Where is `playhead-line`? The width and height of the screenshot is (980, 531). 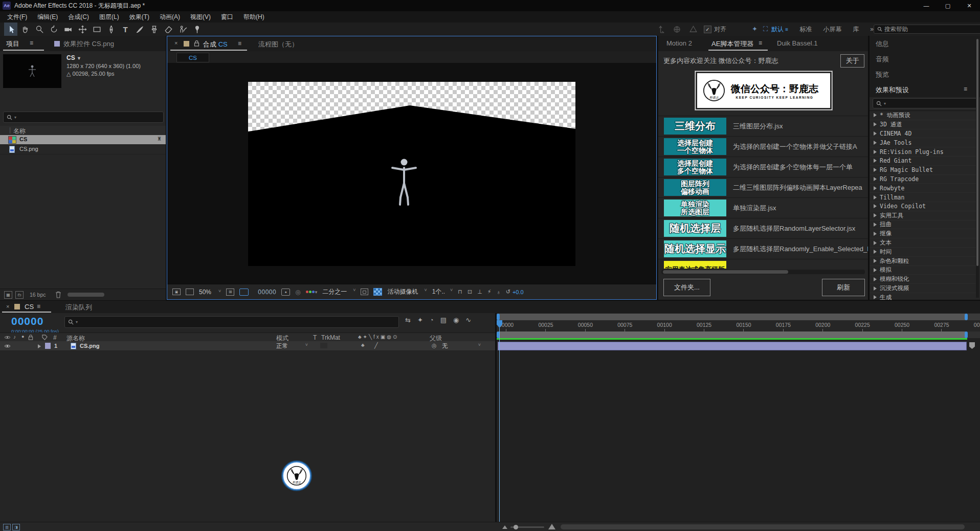 playhead-line is located at coordinates (499, 426).